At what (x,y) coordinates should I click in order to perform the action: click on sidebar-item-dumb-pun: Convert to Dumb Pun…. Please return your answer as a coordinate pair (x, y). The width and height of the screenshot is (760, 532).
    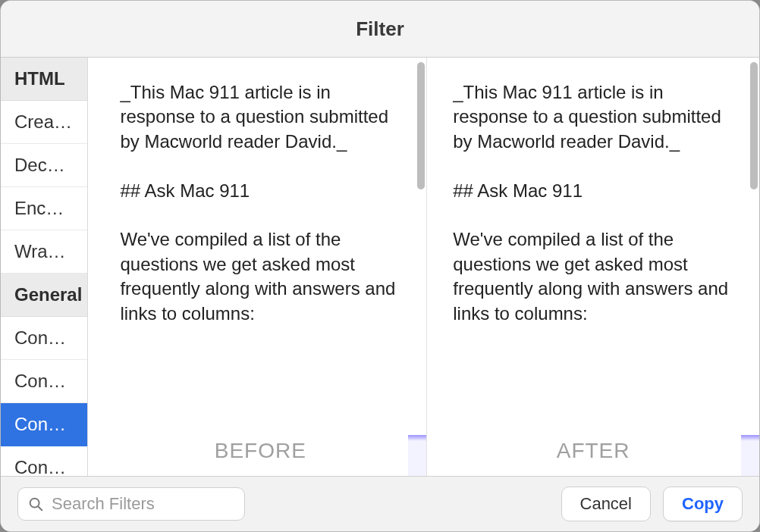
    Looking at the image, I should click on (44, 382).